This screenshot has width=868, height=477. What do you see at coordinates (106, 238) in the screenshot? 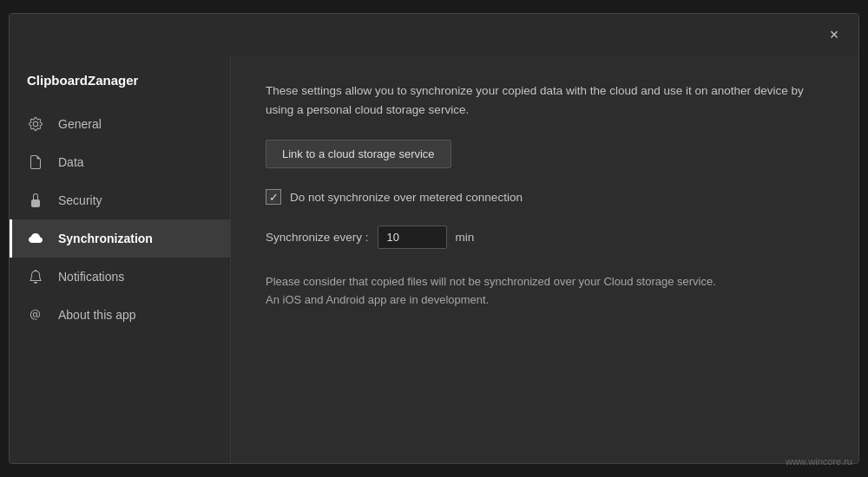
I see `sidebar-item-label-synchronization: Synchronization` at bounding box center [106, 238].